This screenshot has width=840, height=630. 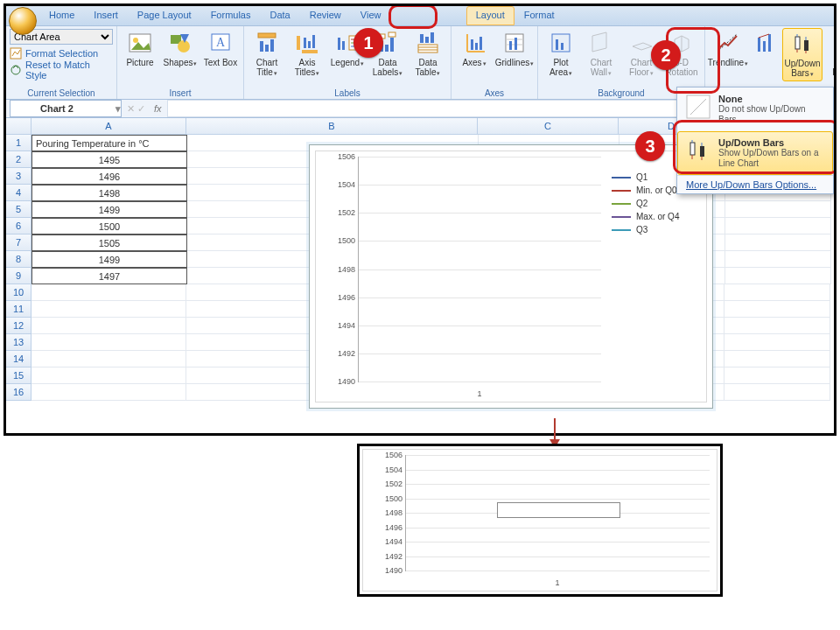 I want to click on col-A: A, so click(x=108, y=126).